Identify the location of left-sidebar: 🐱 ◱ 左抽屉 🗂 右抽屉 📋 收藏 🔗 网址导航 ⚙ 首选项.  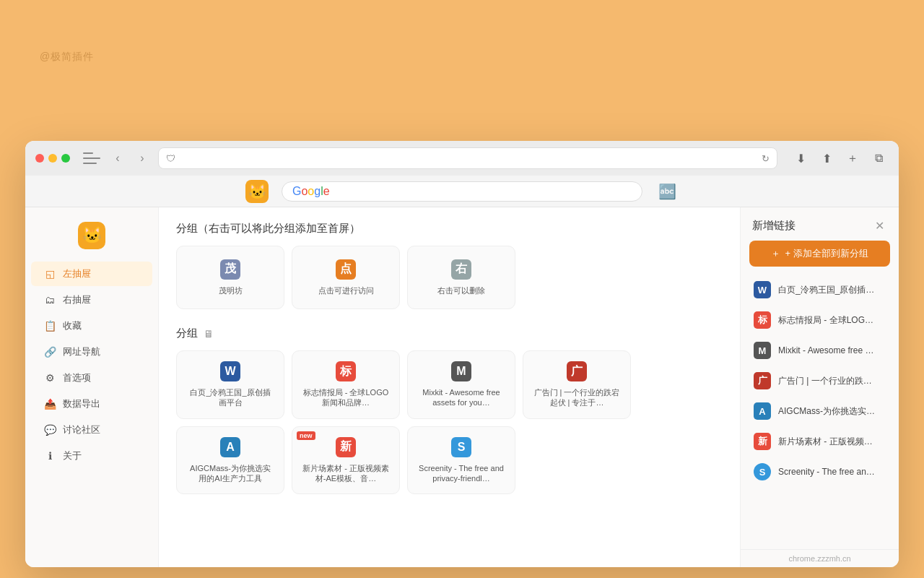
(92, 387).